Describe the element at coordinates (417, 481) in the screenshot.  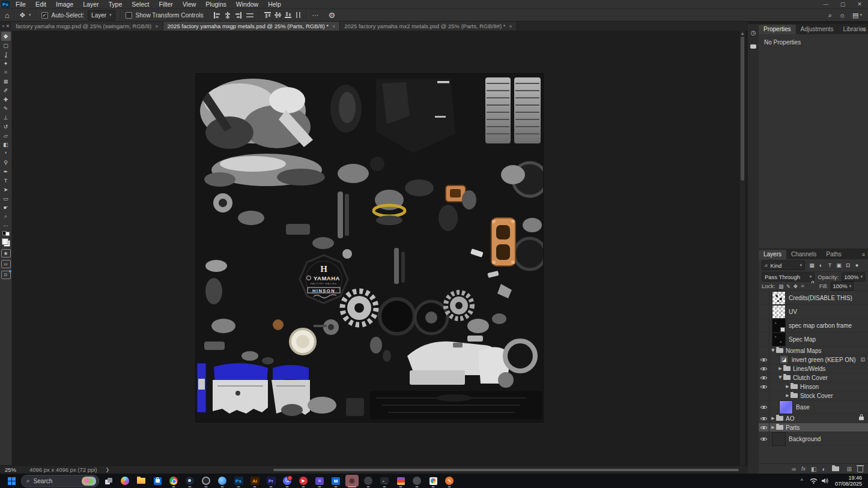
I see `utility-app-icon` at that location.